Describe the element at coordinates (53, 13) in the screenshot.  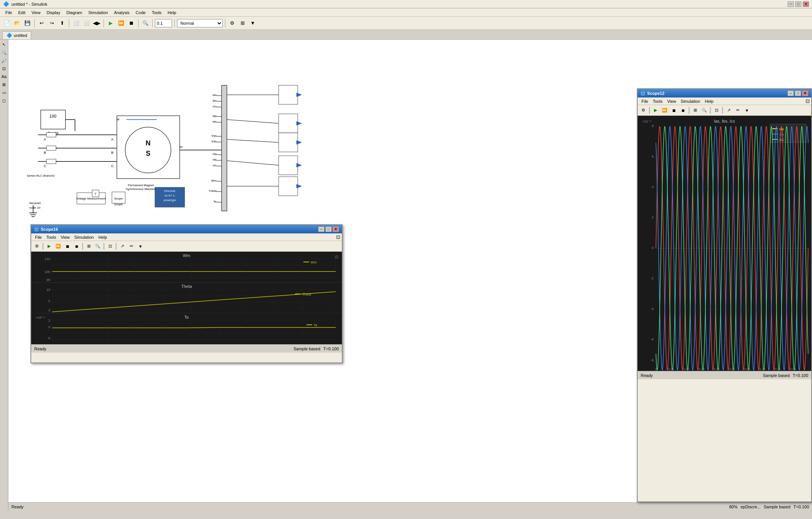
I see `menu-display: Display` at that location.